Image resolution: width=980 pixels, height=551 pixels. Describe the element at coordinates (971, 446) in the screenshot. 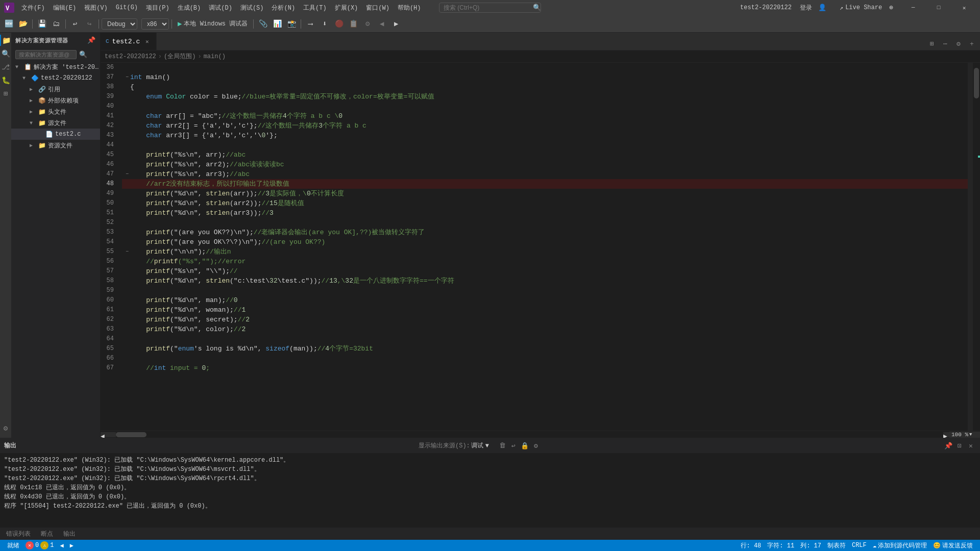

I see `panel-close-btn: ✕` at that location.